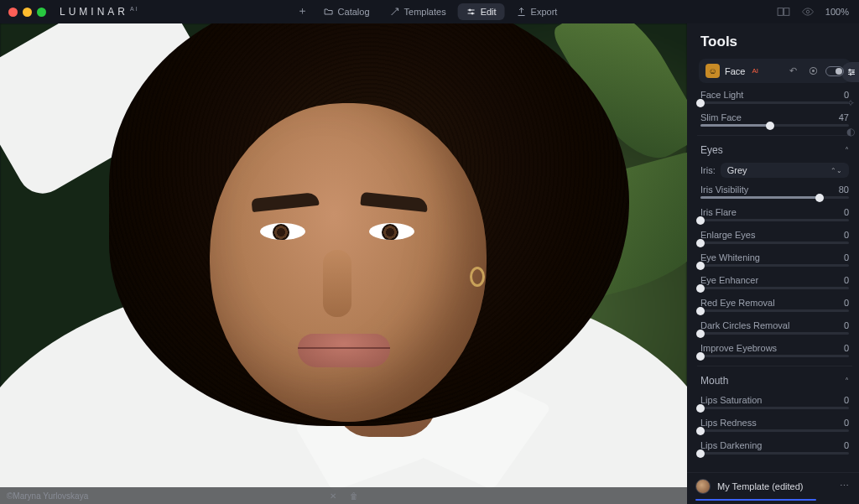 The image size is (859, 504). I want to click on template-thumbnail, so click(703, 486).